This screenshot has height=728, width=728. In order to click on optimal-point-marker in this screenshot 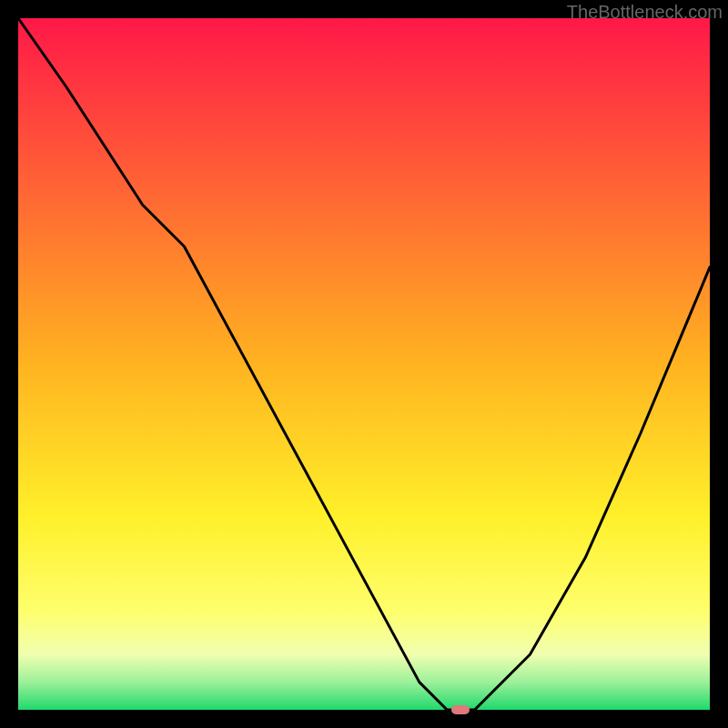, I will do `click(460, 710)`.